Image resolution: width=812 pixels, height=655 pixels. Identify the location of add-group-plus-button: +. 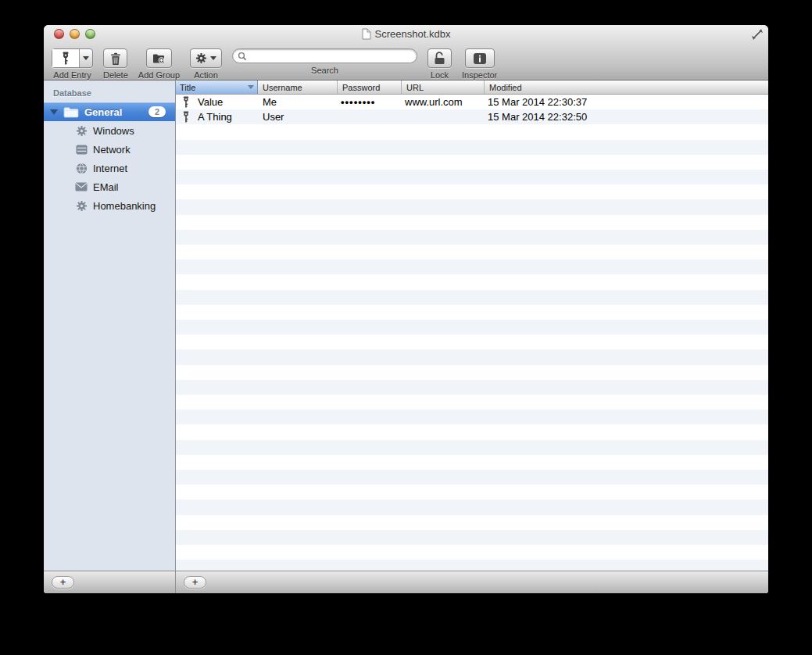
(63, 582).